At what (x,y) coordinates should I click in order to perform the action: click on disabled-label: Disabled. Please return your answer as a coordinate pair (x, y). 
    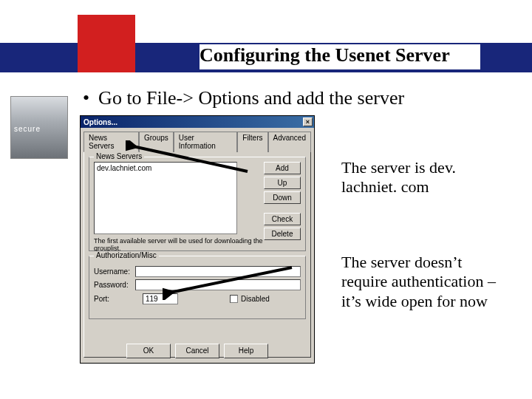
    Looking at the image, I should click on (256, 299).